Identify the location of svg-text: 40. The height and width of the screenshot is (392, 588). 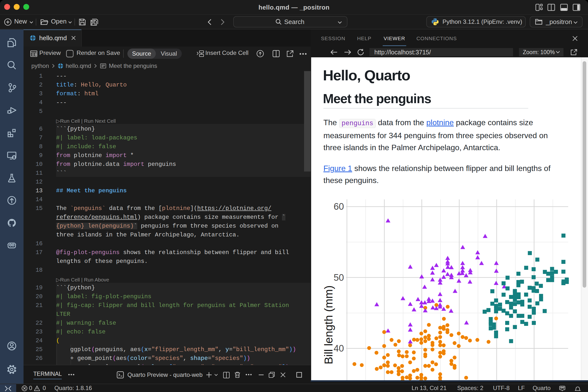
(339, 348).